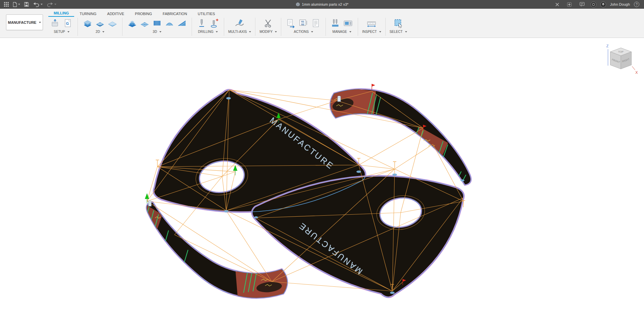 The height and width of the screenshot is (332, 644). I want to click on group-drilling-label: DRILLING, so click(208, 32).